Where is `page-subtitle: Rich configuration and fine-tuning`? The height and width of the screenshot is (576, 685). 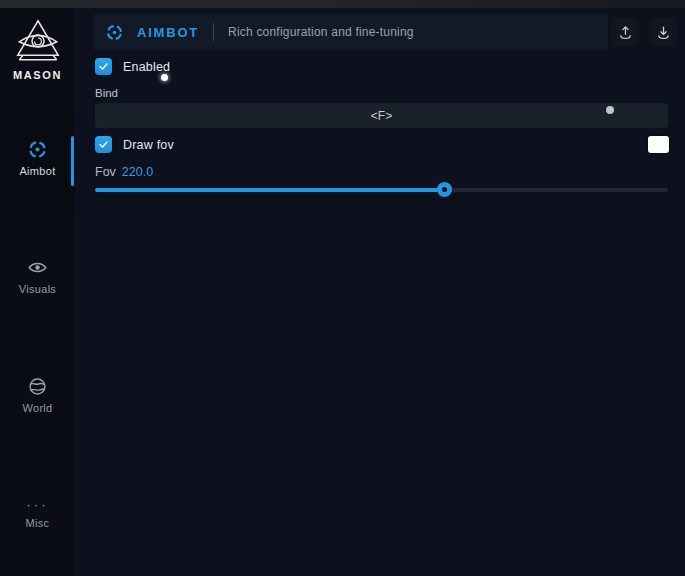
page-subtitle: Rich configuration and fine-tuning is located at coordinates (321, 32).